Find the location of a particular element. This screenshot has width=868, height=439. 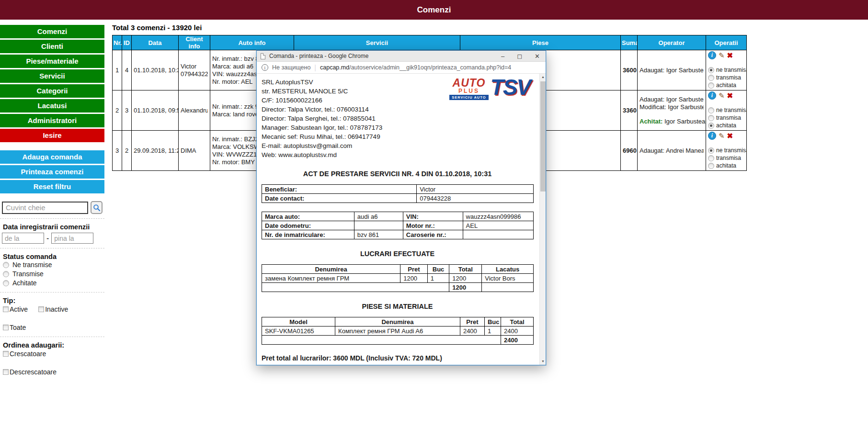

action-button-printeaza-comenzi: Printeaza comenzi is located at coordinates (52, 172).